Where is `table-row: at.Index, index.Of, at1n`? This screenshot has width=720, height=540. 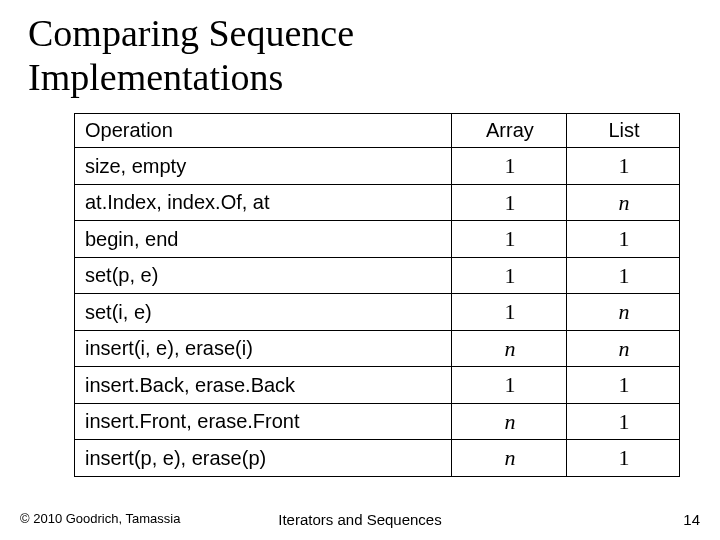
table-row: at.Index, index.Of, at1n is located at coordinates (378, 202).